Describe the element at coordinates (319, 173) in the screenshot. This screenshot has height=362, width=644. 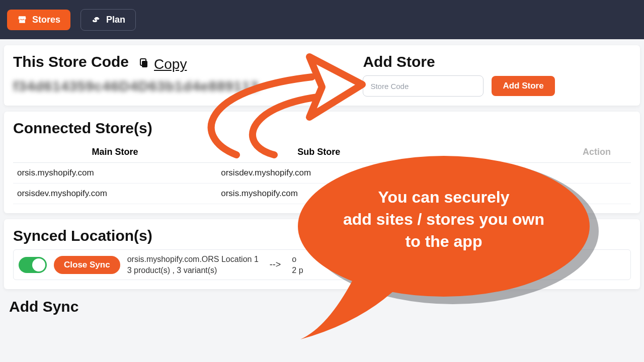
I see `cell-sub: orsisdev.myshopify.com` at that location.